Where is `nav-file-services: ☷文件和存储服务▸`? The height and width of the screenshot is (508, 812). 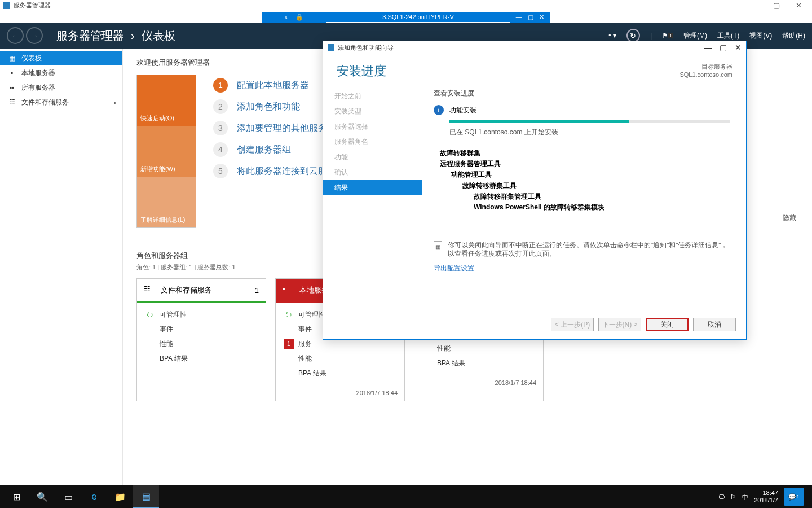
nav-file-services: ☷文件和存储服务▸ is located at coordinates (61, 102).